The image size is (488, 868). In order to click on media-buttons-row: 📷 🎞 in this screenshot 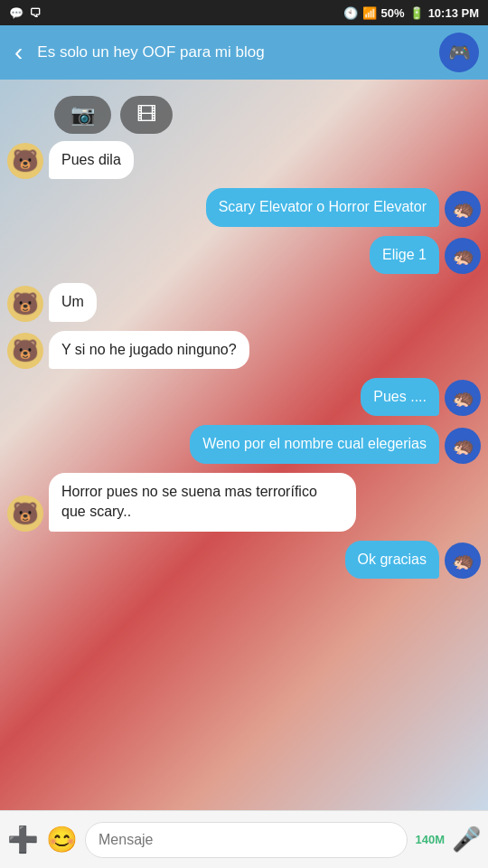, I will do `click(244, 115)`.